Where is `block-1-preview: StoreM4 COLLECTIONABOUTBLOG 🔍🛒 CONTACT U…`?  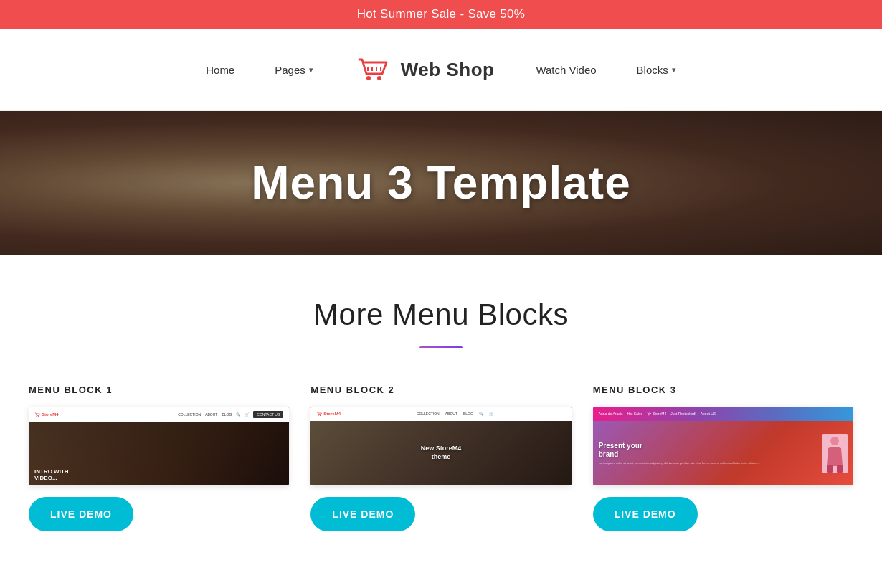 block-1-preview: StoreM4 COLLECTIONABOUTBLOG 🔍🛒 CONTACT U… is located at coordinates (159, 446).